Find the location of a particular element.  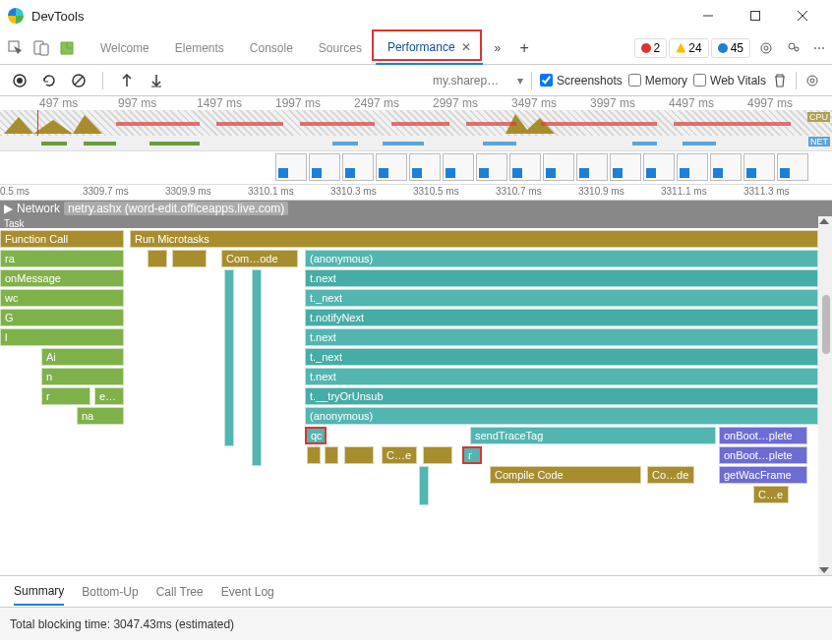

memory-checkbox: Memory is located at coordinates (658, 81).